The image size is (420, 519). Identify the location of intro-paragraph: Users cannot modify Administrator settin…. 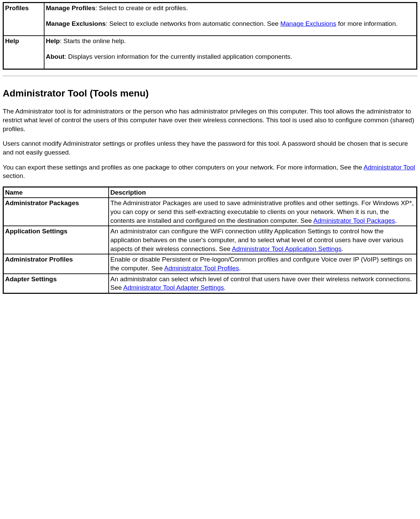
(210, 148).